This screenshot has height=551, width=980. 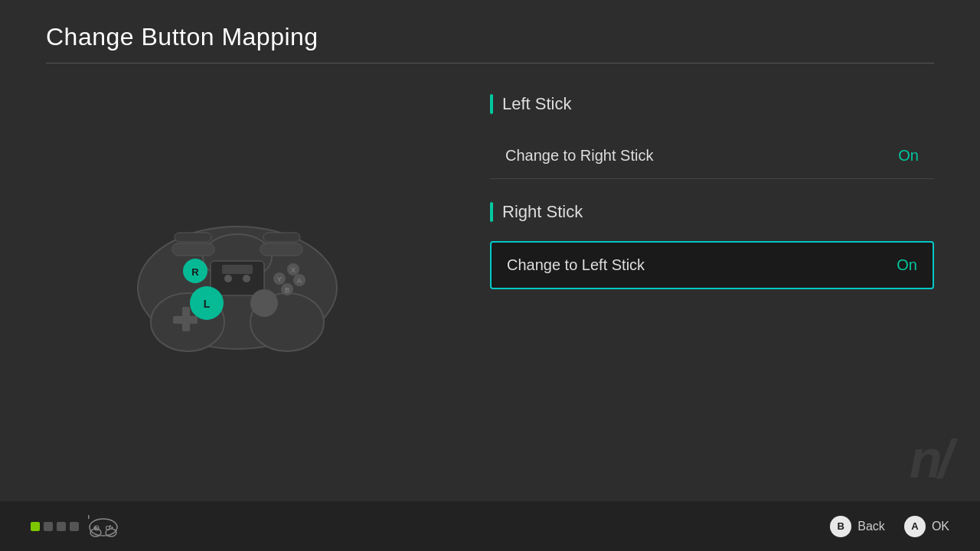 What do you see at coordinates (712, 265) in the screenshot?
I see `change-to-left-stick-option: Change to Left Stick On` at bounding box center [712, 265].